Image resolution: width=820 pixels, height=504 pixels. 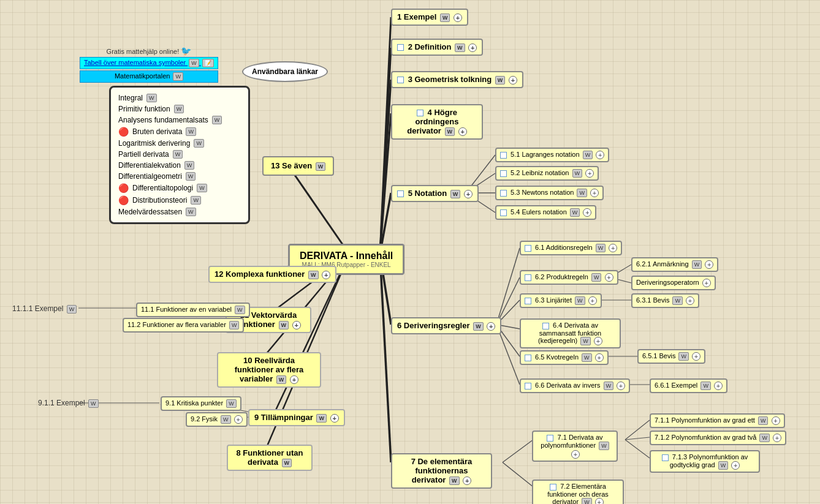 I want to click on node-11-2-wiki: W, so click(x=234, y=325).